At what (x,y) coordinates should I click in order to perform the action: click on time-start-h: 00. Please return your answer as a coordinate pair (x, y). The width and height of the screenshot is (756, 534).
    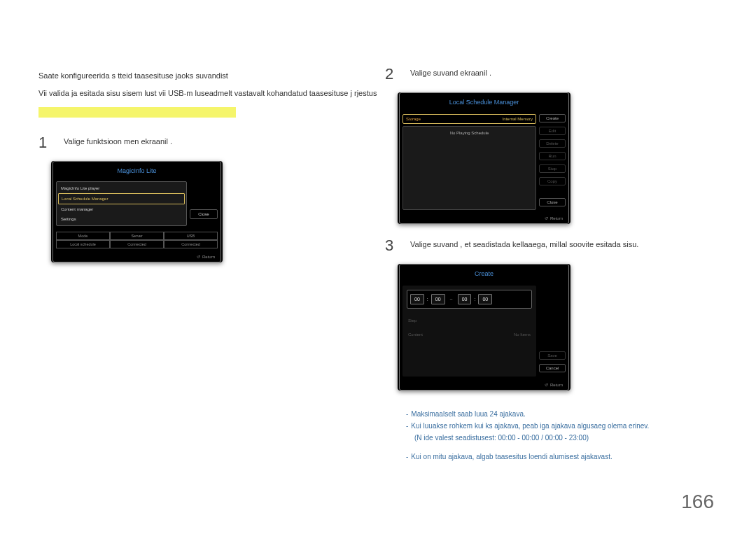
    Looking at the image, I should click on (417, 300).